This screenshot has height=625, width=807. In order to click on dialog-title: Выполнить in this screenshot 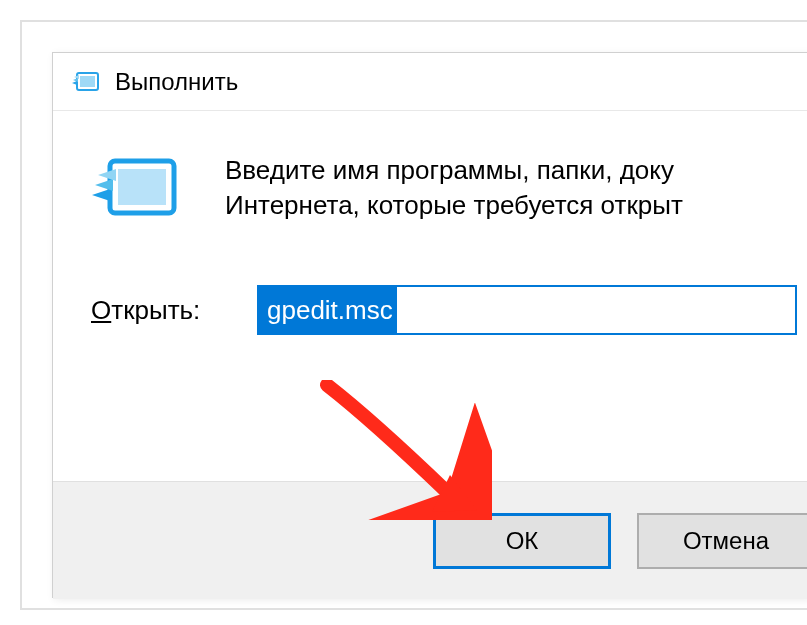, I will do `click(176, 82)`.